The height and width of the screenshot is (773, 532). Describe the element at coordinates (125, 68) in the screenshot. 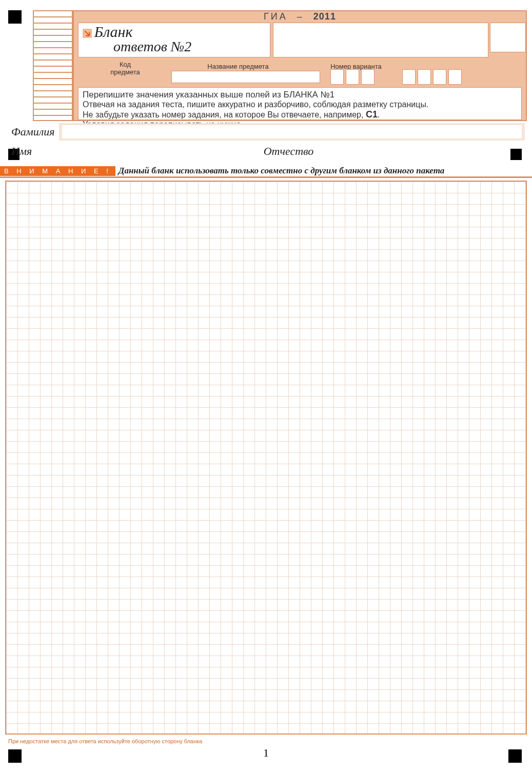

I see `subject-code-label: Код предмета` at that location.